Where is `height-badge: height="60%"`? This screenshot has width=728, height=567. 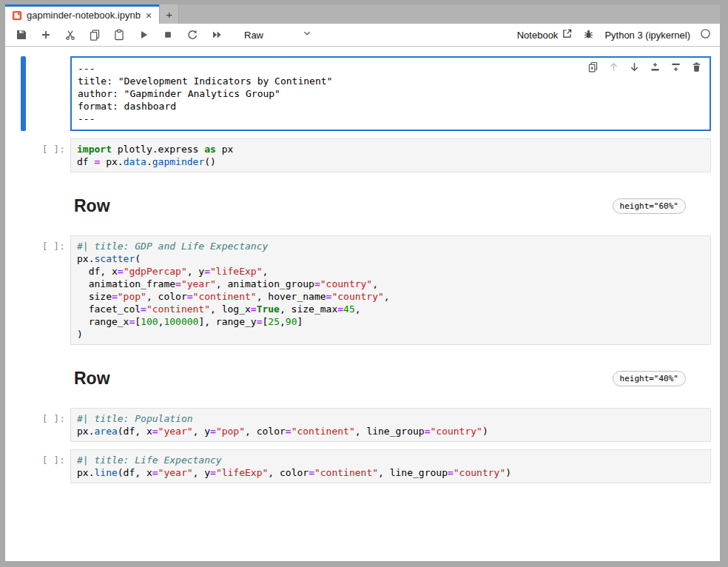 height-badge: height="60%" is located at coordinates (650, 206).